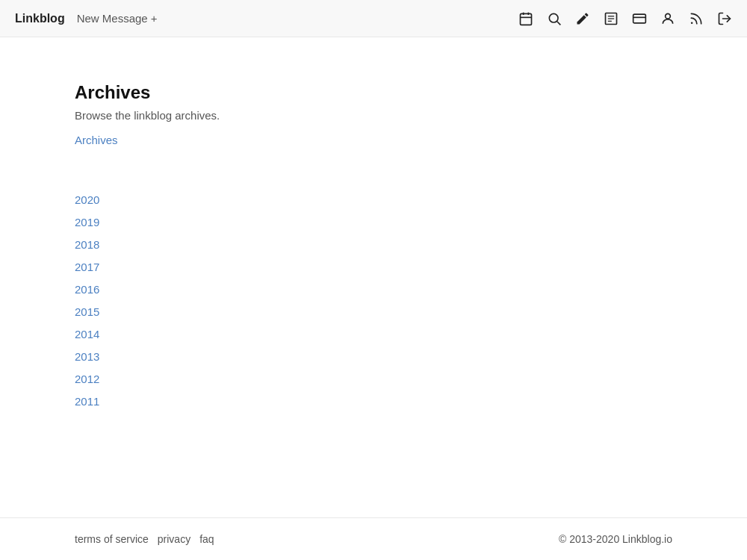 The image size is (747, 560). I want to click on search-icon, so click(554, 19).